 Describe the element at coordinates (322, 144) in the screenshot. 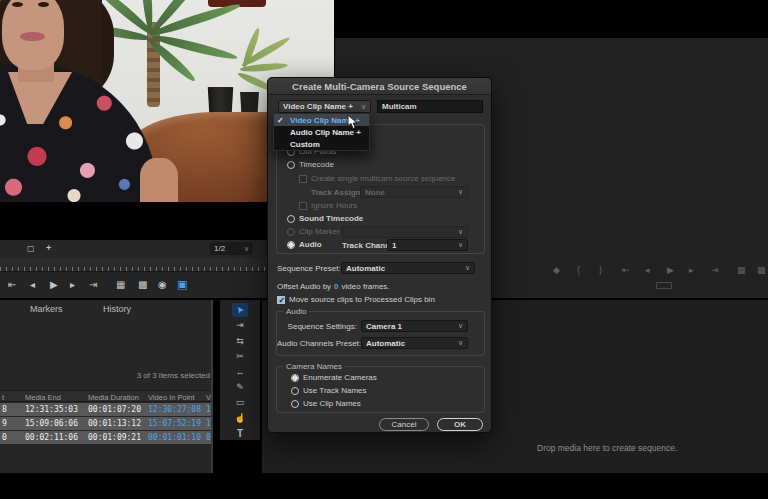

I see `menu-item-custom: Custom` at that location.